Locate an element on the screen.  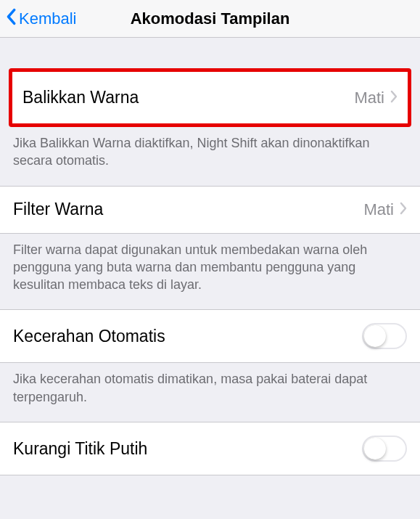
color-filter-value: Mati is located at coordinates (379, 210).